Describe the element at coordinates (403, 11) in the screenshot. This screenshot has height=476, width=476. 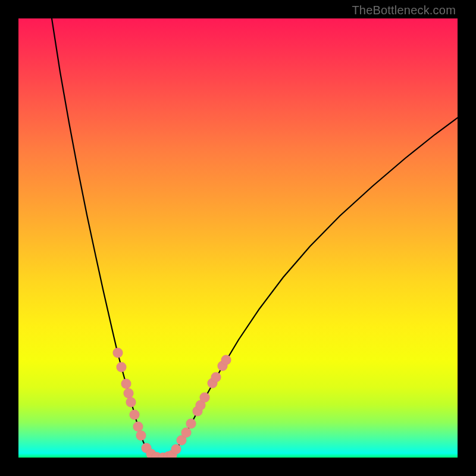
I see `watermark-text: TheBottleneck.com` at that location.